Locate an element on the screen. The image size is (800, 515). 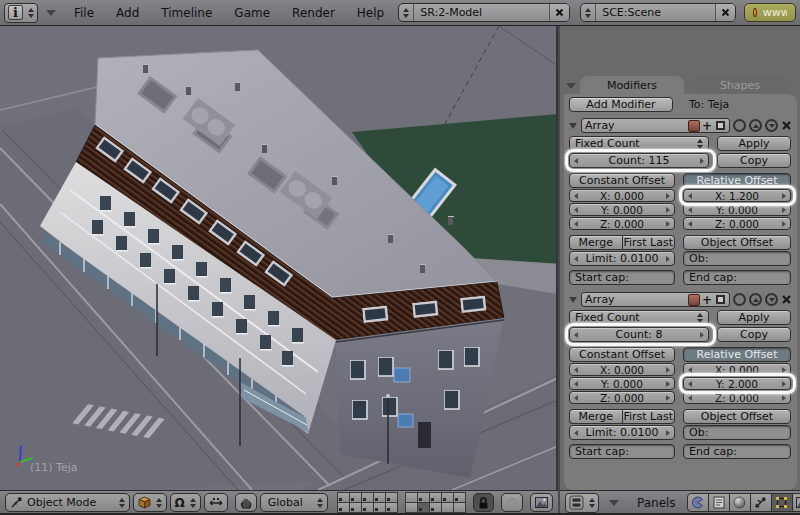
tab-shapes: Shapes is located at coordinates (740, 85).